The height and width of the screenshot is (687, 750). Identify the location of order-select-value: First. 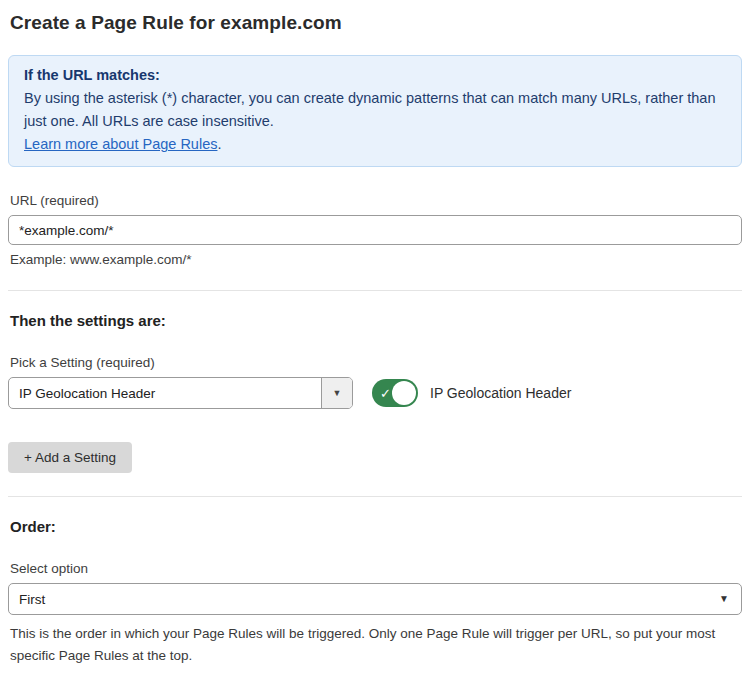
(32, 600).